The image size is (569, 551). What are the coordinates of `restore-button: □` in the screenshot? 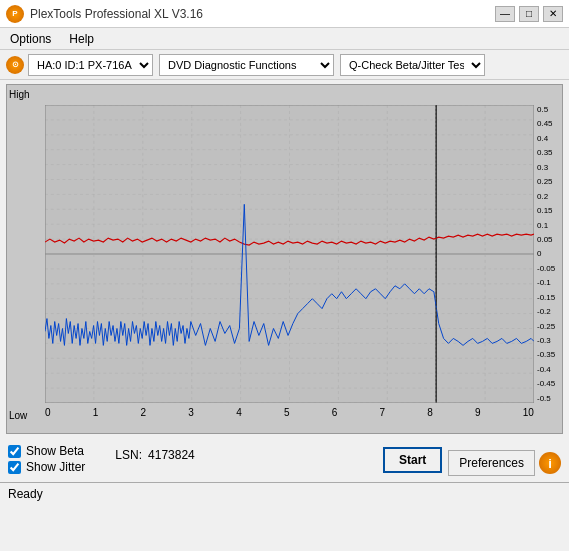 It's located at (529, 14).